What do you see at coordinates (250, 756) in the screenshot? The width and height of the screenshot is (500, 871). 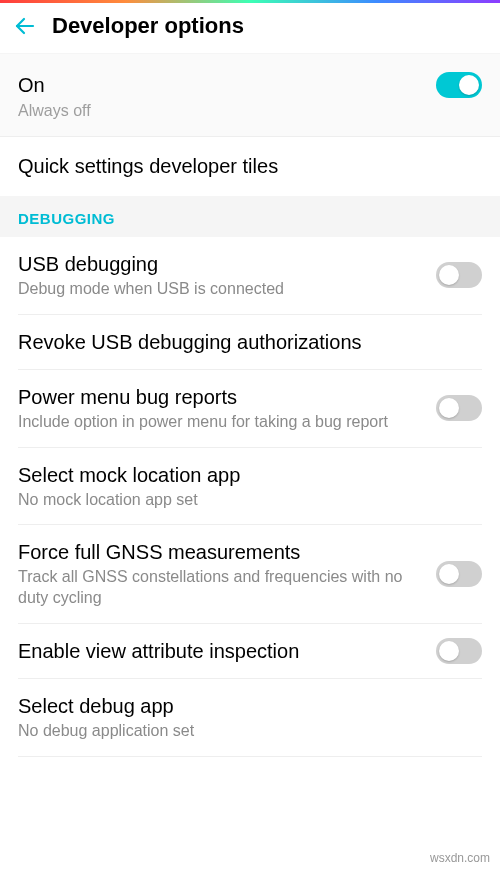 I see `divider` at bounding box center [250, 756].